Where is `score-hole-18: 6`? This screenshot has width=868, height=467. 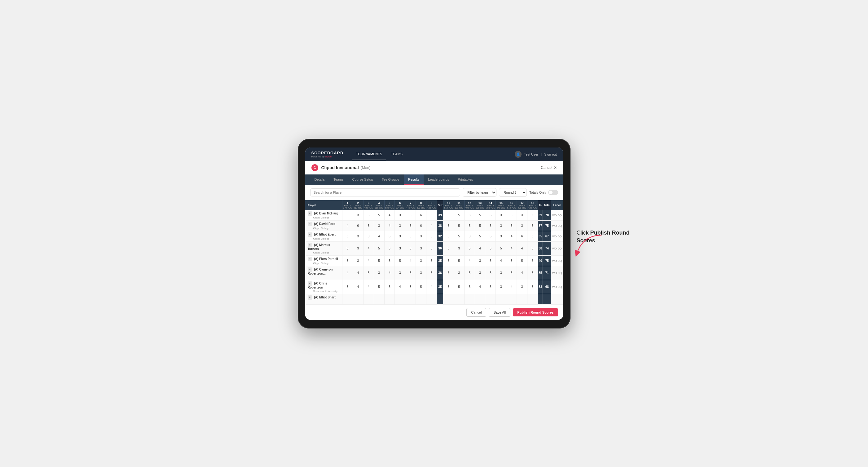
score-hole-18: 6 is located at coordinates (532, 261).